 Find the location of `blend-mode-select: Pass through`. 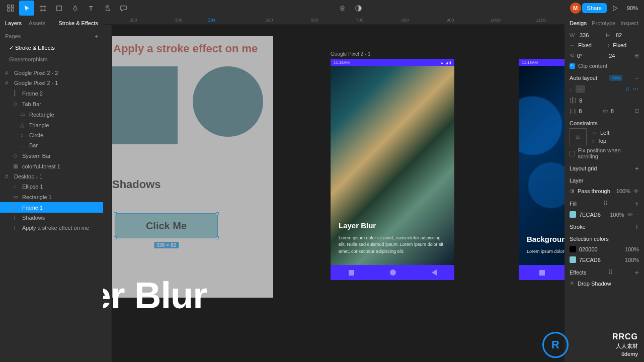

blend-mode-select: Pass through is located at coordinates (596, 191).